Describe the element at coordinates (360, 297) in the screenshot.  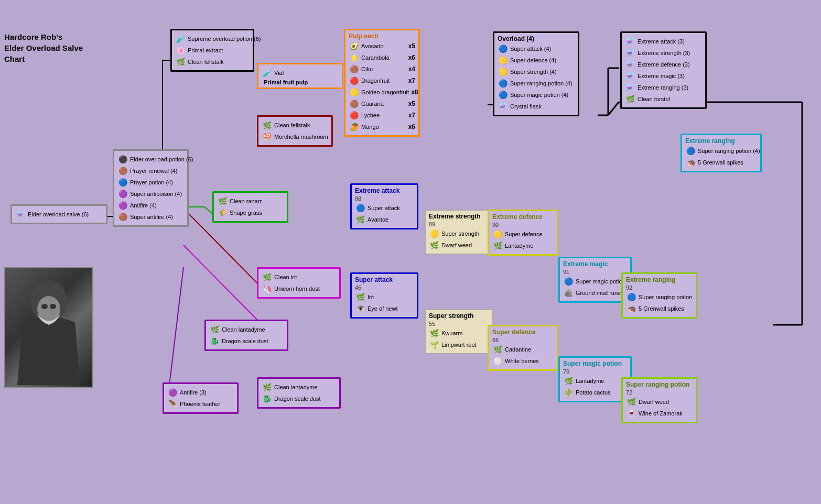
I see `irit-att-icon: 🌿` at that location.